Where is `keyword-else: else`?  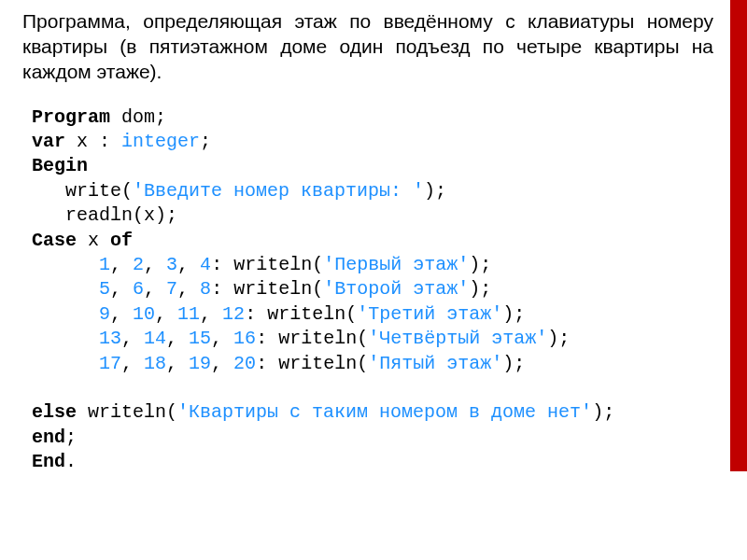
keyword-else: else is located at coordinates (54, 413).